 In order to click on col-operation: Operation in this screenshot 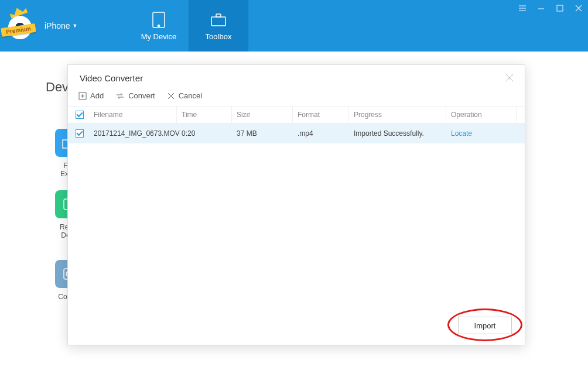, I will do `click(481, 115)`.